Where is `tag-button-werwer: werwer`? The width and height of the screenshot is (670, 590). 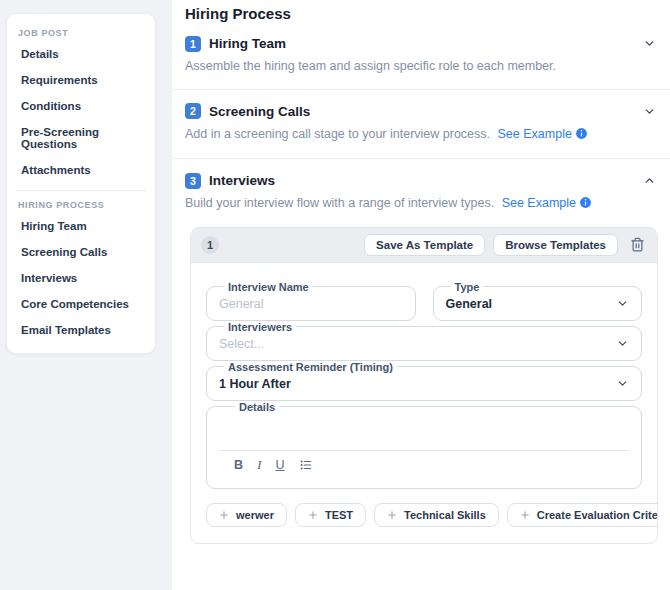
tag-button-werwer: werwer is located at coordinates (246, 515).